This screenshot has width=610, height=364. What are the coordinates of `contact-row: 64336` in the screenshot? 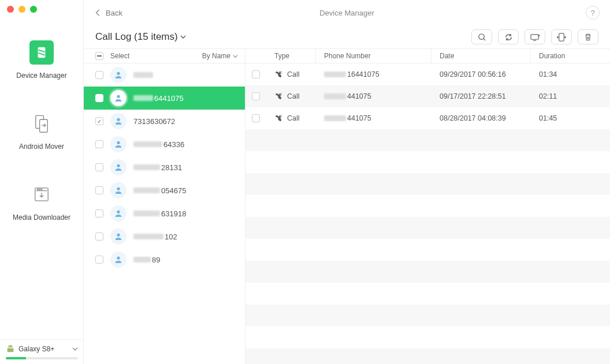 It's located at (164, 144).